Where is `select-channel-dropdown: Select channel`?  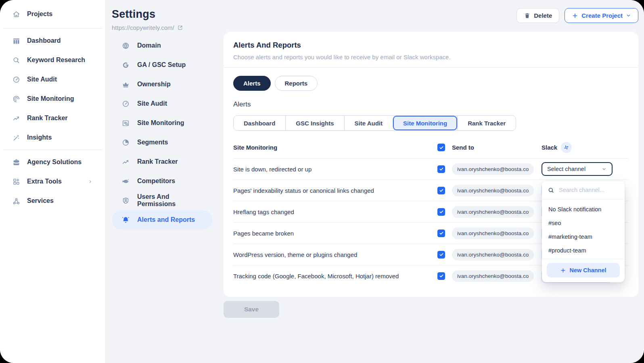 select-channel-dropdown: Select channel is located at coordinates (577, 169).